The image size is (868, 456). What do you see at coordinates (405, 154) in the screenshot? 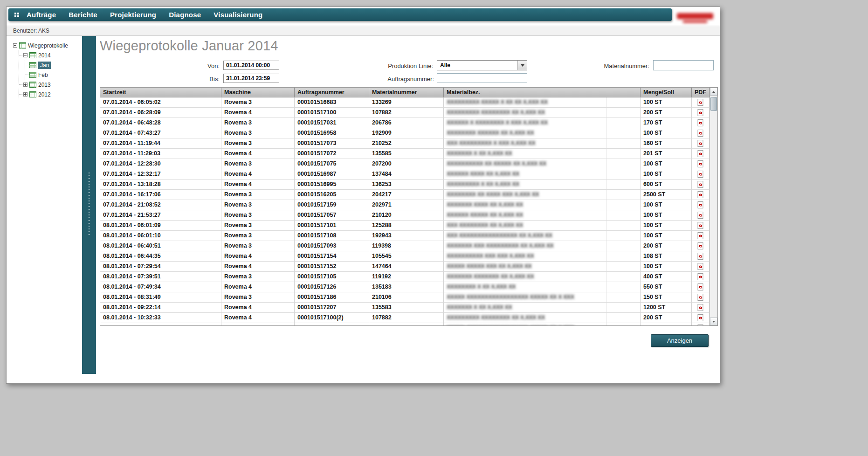
I see `table-row: 07.01.2014 - 11:29:03 Rovema 4 000101517…` at bounding box center [405, 154].